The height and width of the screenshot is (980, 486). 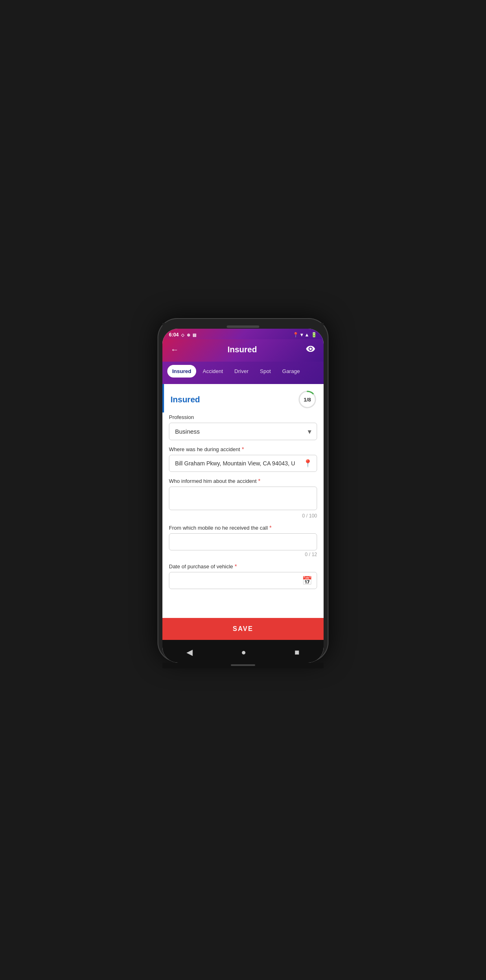 I want to click on card-header: Insured 1/8, so click(x=243, y=398).